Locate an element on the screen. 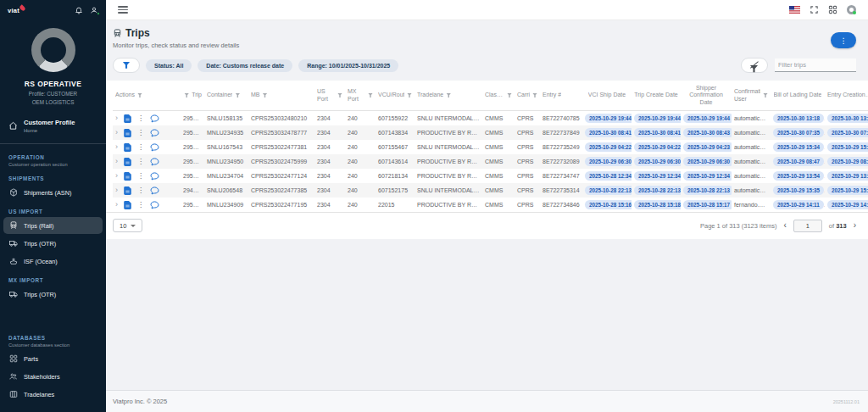 The width and height of the screenshot is (868, 412). sidebar-item-customer-profile: Customer Profile Home is located at coordinates (53, 124).